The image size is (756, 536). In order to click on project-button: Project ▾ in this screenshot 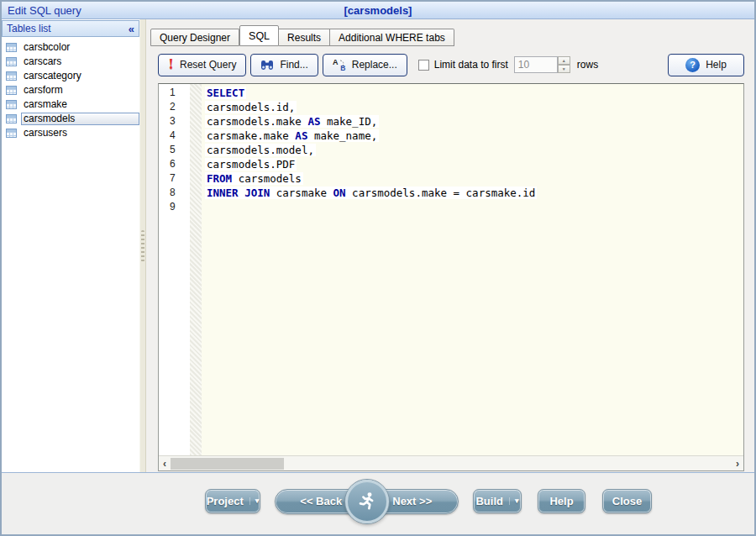, I will do `click(233, 501)`.